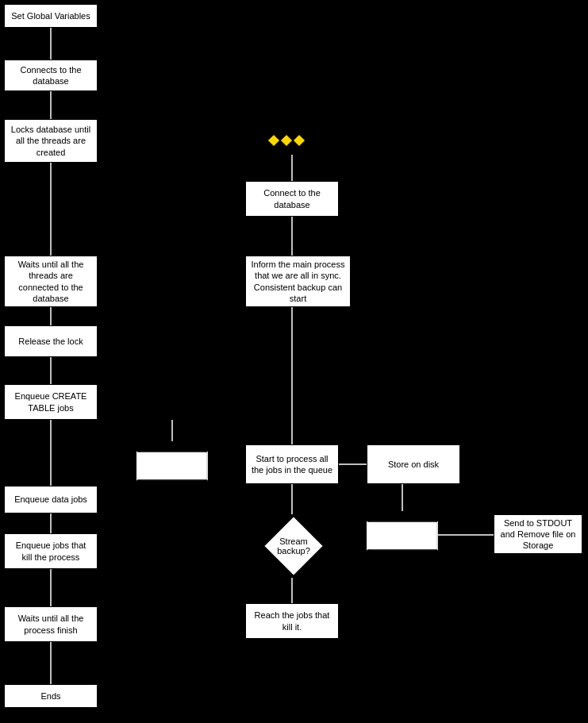 Image resolution: width=588 pixels, height=723 pixels. I want to click on store-disk-box: Store on disk, so click(413, 464).